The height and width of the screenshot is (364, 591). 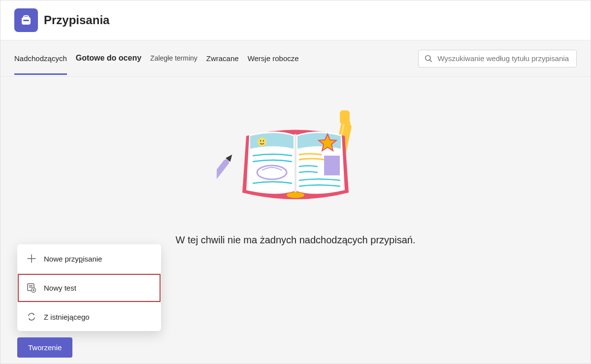 I want to click on backpack-icon, so click(x=26, y=20).